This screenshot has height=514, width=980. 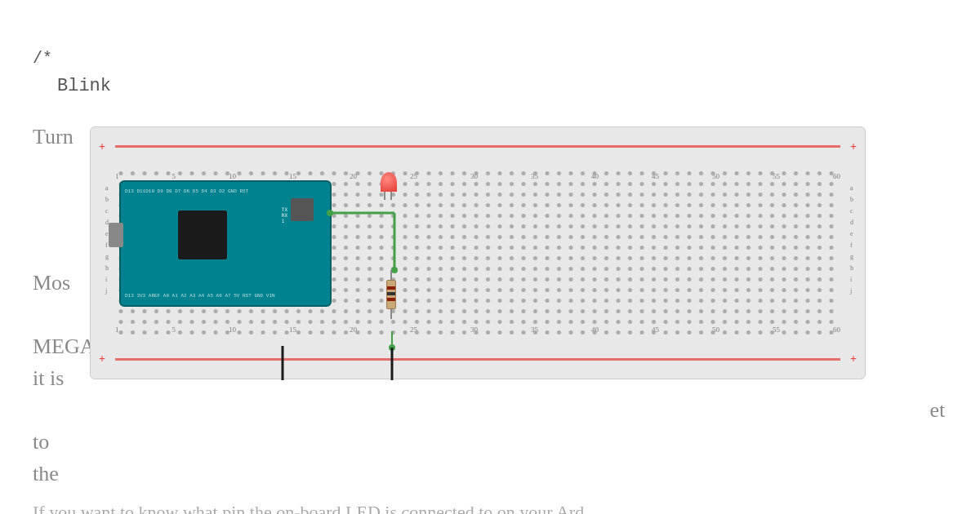 What do you see at coordinates (200, 295) in the screenshot?
I see `arduino-bottom-pin-labels: D13 3V3 AREF A0 A1 A2 A3 A4 A5 A6 A7 5V …` at bounding box center [200, 295].